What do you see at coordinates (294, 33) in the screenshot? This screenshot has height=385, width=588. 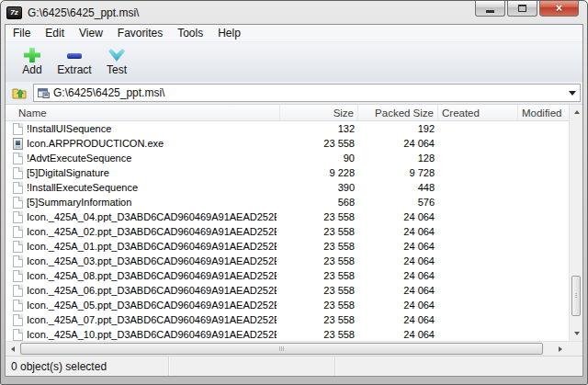 I see `menu-bar: FileEditViewFavoritesToolsHelp` at bounding box center [294, 33].